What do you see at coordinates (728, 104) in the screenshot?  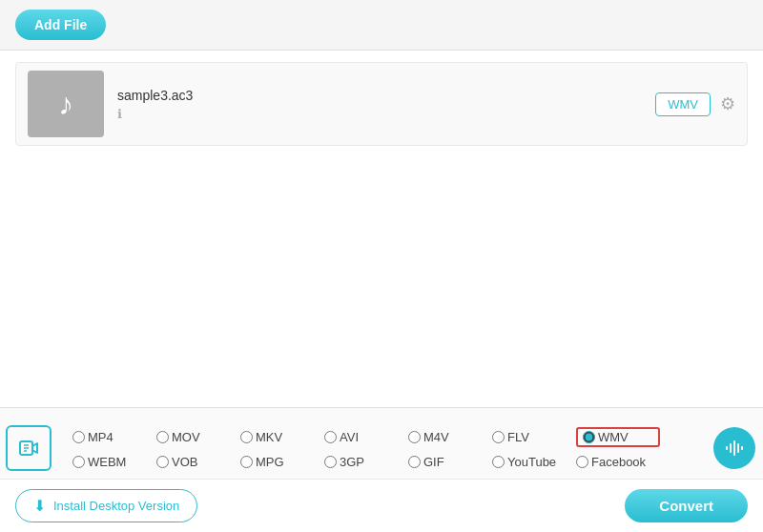 I see `settings-icon: ⚙` at bounding box center [728, 104].